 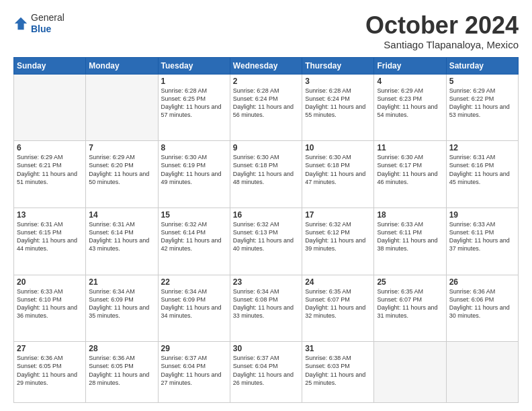 I want to click on cell-info: Sunrise: 6:31 AM Sunset: 6:14 PM Dayligh…, so click(x=122, y=236).